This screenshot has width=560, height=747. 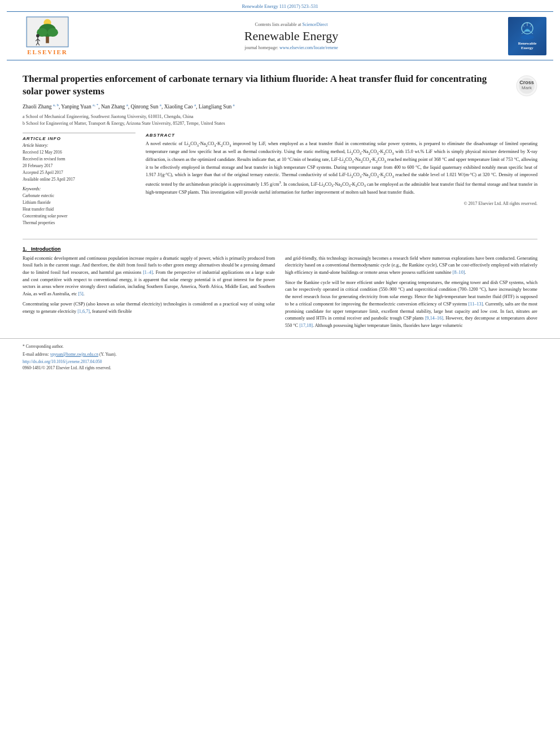 What do you see at coordinates (79, 139) in the screenshot?
I see `article-info-title: Article info` at bounding box center [79, 139].